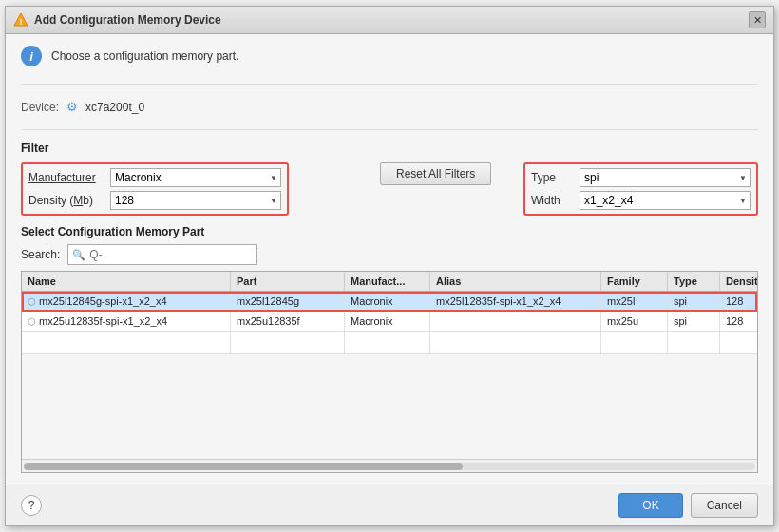 Image resolution: width=779 pixels, height=532 pixels. I want to click on table-row: ⬡ mx25u12835f-spi-x1_x2_x4 mx25u12835f M…, so click(390, 321).